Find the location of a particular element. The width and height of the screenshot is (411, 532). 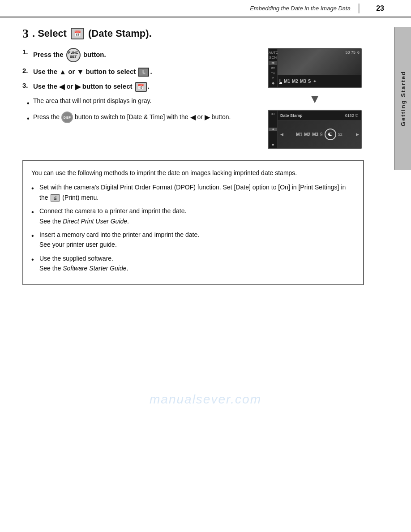

substep-1-num: 1. is located at coordinates (26, 52).